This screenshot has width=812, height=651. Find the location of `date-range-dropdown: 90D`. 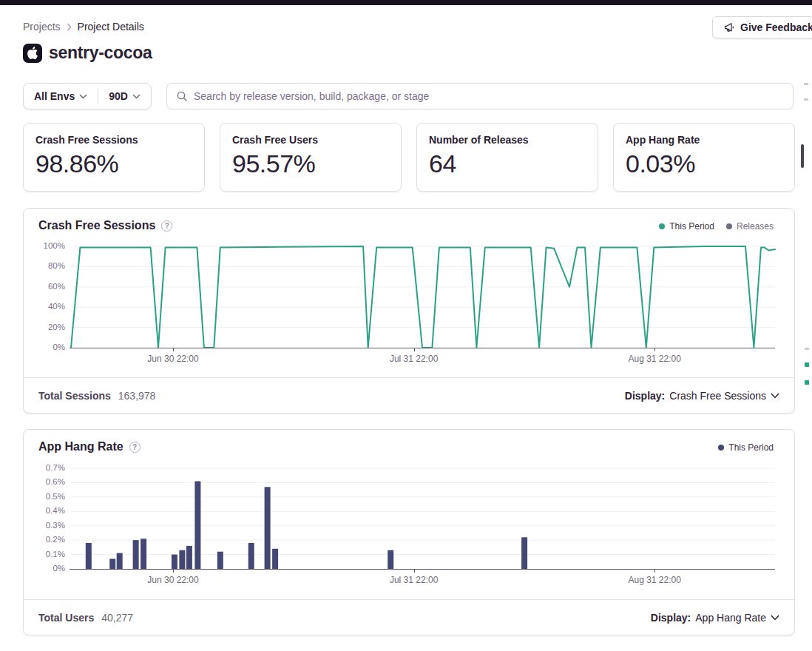

date-range-dropdown: 90D is located at coordinates (124, 96).